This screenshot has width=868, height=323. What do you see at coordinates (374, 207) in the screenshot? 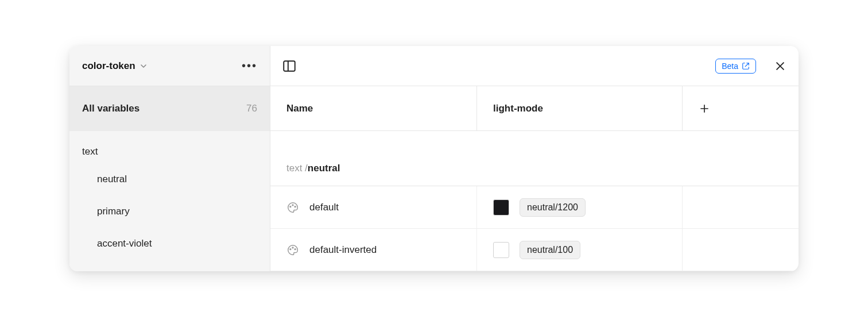
I see `variable-name-cell: default` at bounding box center [374, 207].